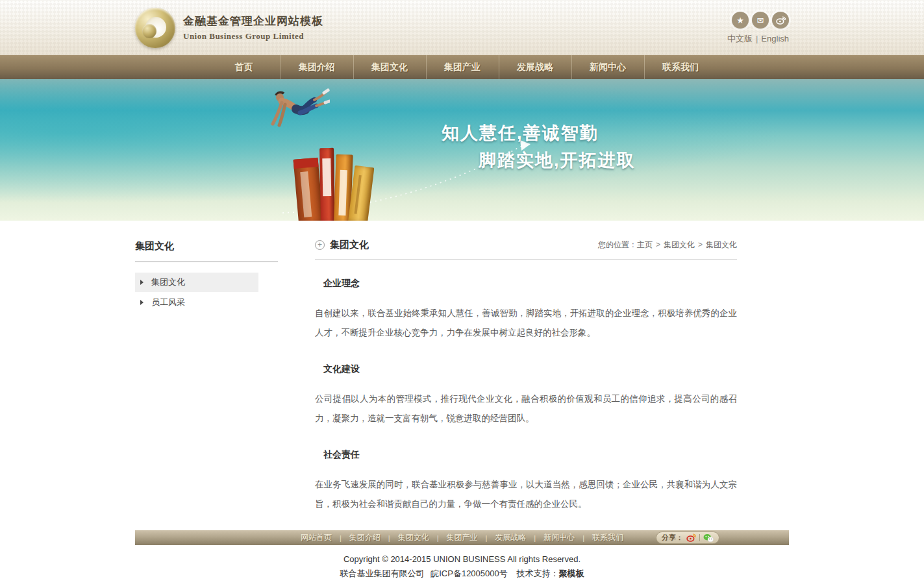  What do you see at coordinates (526, 409) in the screenshot?
I see `section-body-culture-building: 公司提倡以人为本的管理模式，推行现代企业文化，融合积极的价值观和员工的信仰追求，…` at bounding box center [526, 409].